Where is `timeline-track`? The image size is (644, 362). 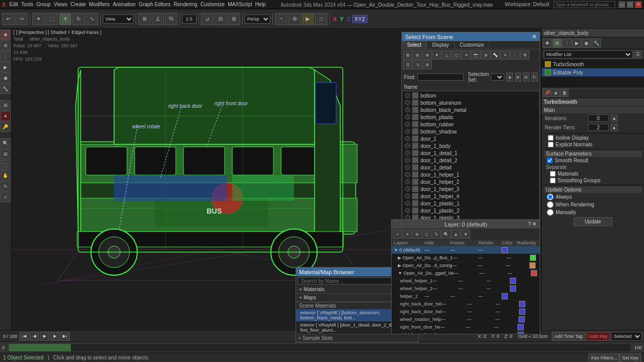 timeline-track is located at coordinates (320, 348).